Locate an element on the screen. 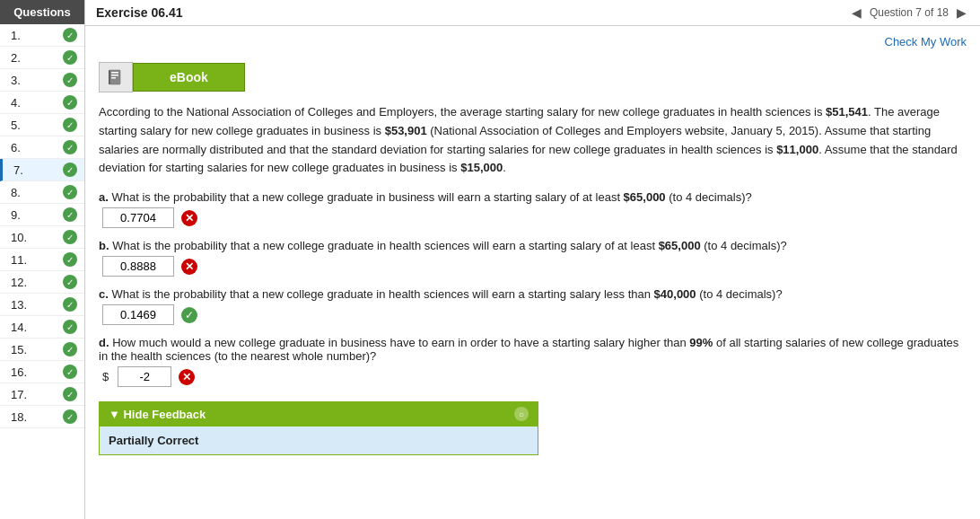 Image resolution: width=980 pixels, height=519 pixels. sidebar-item-3: 3.✓ is located at coordinates (42, 81).